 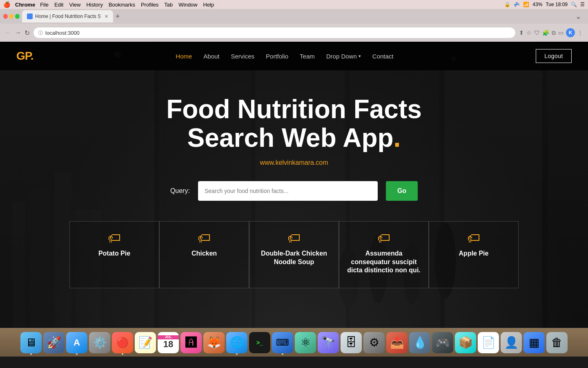 I want to click on tab-list-icon: ⌄, so click(x=578, y=16).